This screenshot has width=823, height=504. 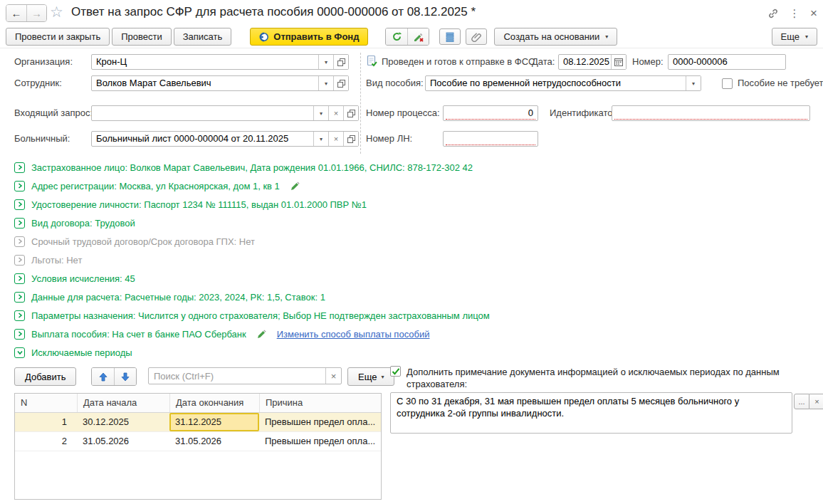 What do you see at coordinates (591, 413) in the screenshot?
I see `note-text-field: С 30 по 31 декабря, 31 мая превышен пред…` at bounding box center [591, 413].